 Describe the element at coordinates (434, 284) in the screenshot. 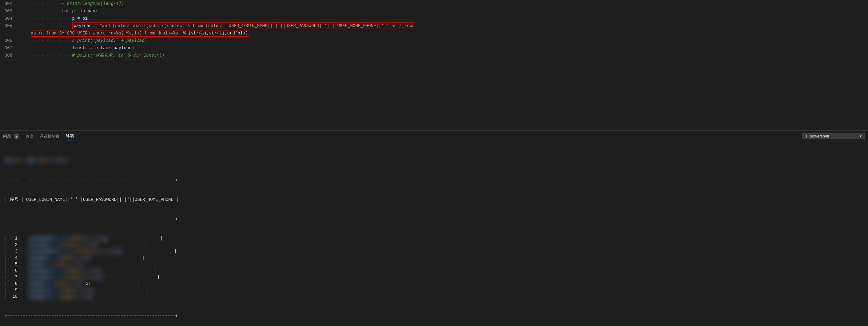

I see `table-row: | 8 | 2! |` at that location.